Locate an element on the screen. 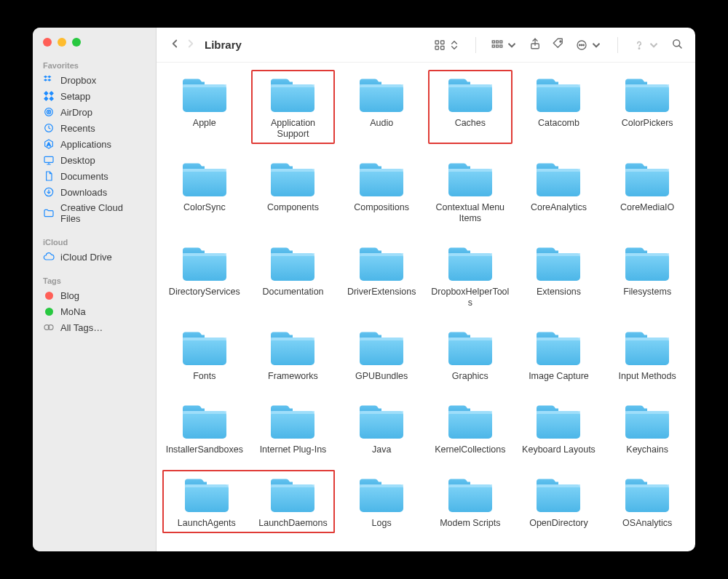  folder-item: CoreMediaIO is located at coordinates (647, 191).